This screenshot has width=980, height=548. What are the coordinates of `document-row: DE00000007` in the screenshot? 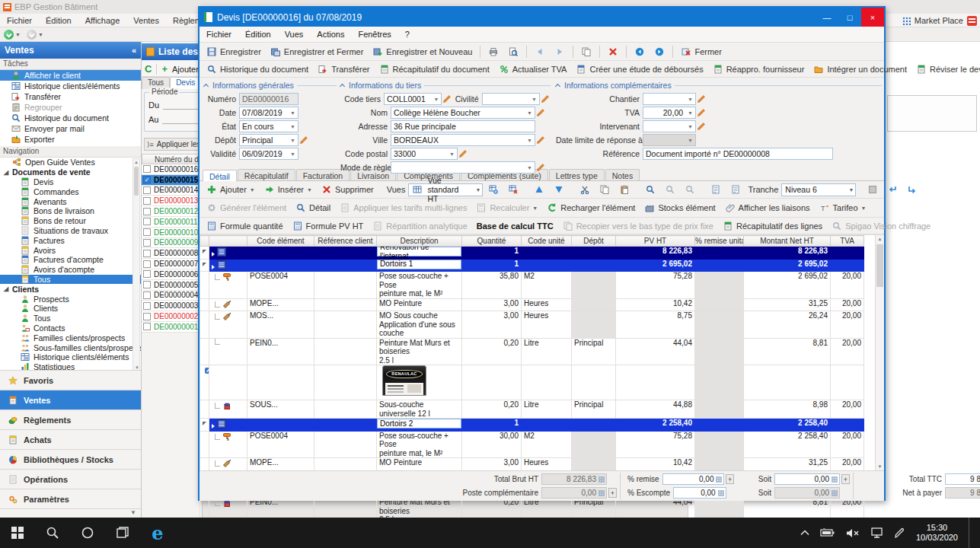 It's located at (172, 264).